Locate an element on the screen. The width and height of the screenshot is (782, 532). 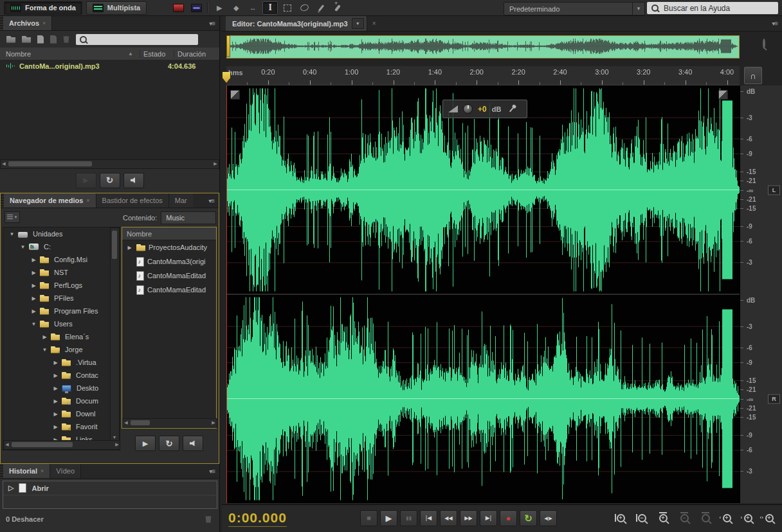
tree-item: ▶Program Files is located at coordinates (62, 311).